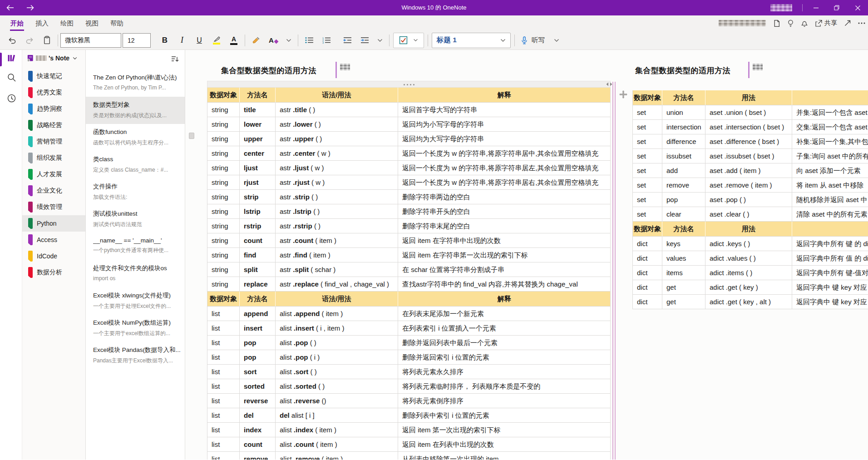 Image resolution: width=868 pixels, height=460 pixels. What do you see at coordinates (258, 124) in the screenshot?
I see `cell-method-name: lower` at bounding box center [258, 124].